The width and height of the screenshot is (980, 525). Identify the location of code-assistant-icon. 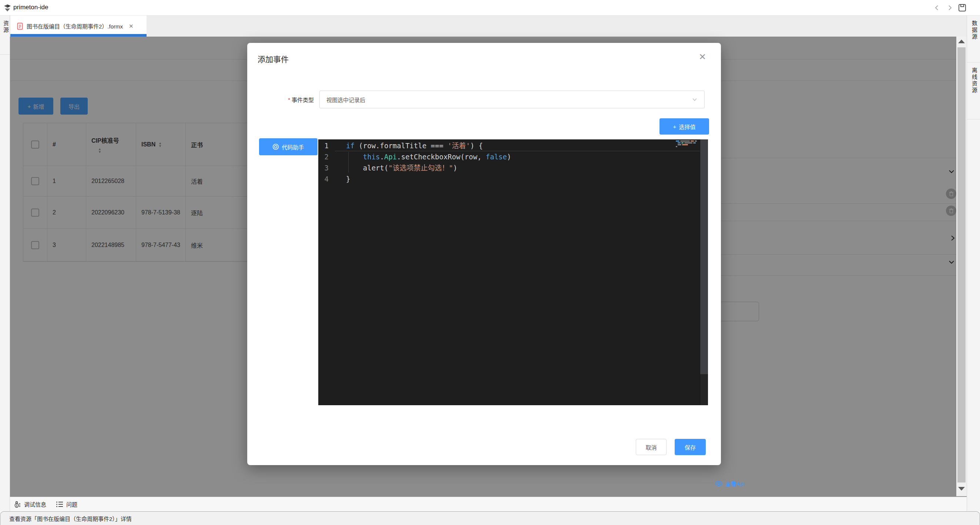
(275, 147).